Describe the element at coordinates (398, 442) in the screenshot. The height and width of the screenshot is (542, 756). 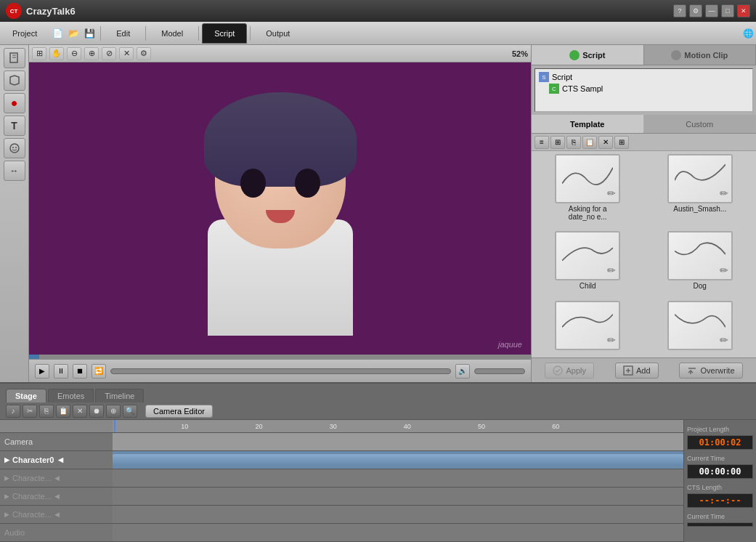
I see `timeline-track-camera` at that location.